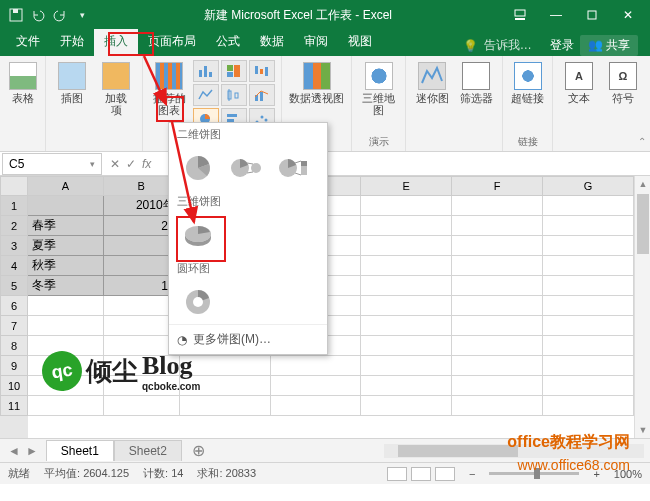  What do you see at coordinates (66, 226) in the screenshot?
I see `cell-A2: 春季` at bounding box center [66, 226].